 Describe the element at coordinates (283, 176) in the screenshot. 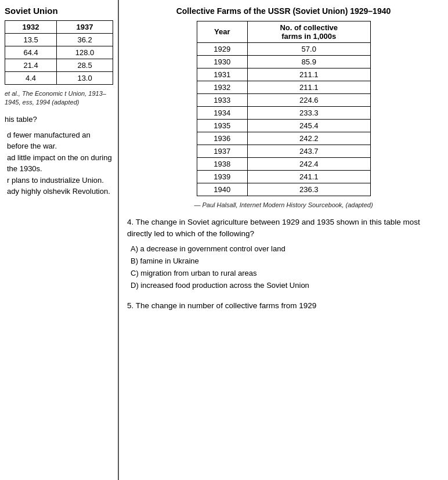

I see `table-row: 1939241.1` at that location.